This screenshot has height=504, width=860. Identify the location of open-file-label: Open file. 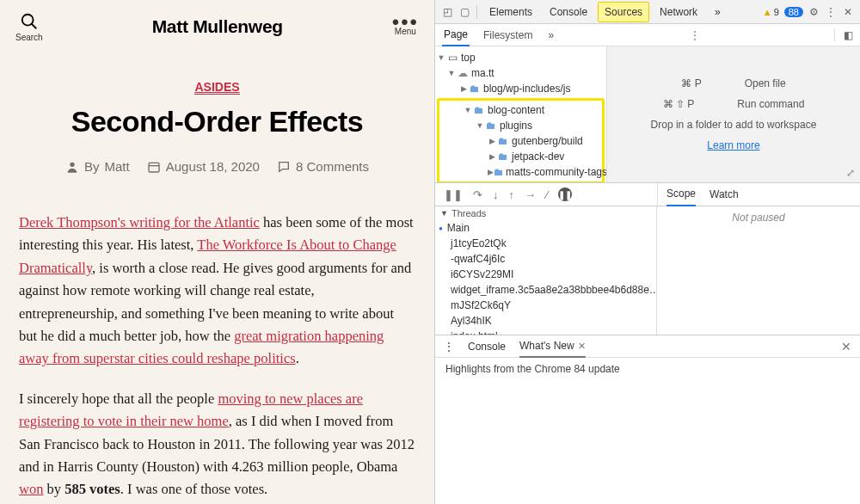
(765, 83).